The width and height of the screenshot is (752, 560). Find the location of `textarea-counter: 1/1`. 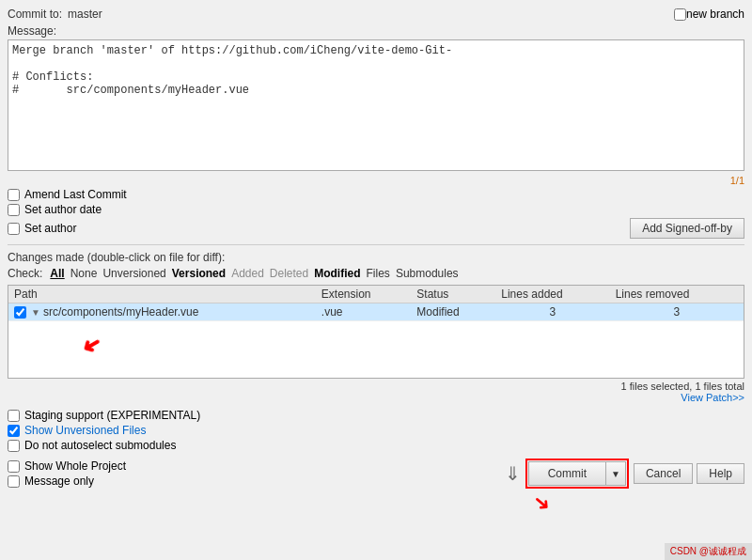

textarea-counter: 1/1 is located at coordinates (376, 180).